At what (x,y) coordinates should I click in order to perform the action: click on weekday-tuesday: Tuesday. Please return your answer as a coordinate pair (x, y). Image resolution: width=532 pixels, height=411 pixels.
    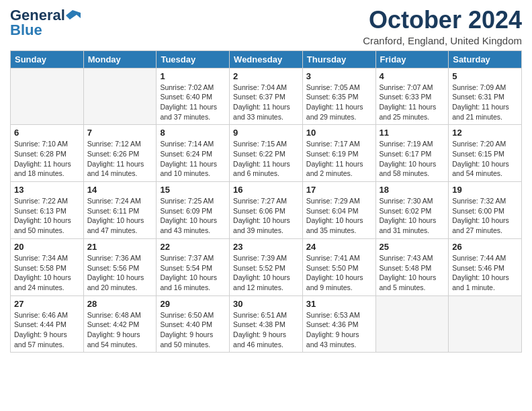
    Looking at the image, I should click on (193, 59).